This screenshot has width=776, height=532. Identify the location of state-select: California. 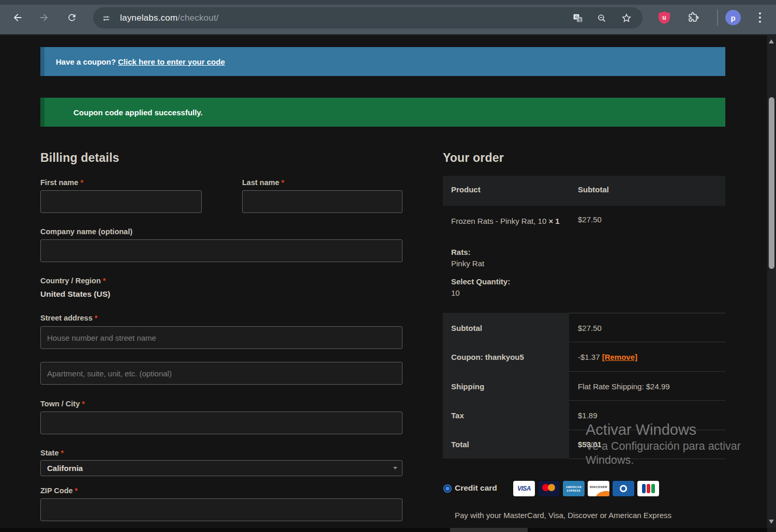
(221, 468).